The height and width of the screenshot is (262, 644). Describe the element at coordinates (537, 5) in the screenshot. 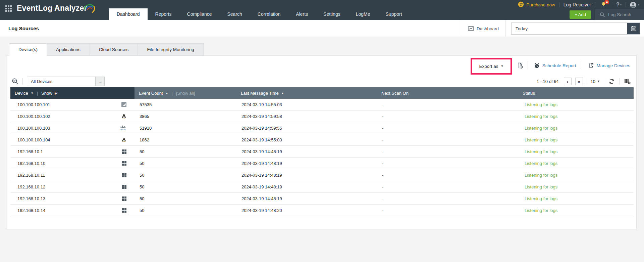

I see `purchase-now-link: Purchase now` at that location.